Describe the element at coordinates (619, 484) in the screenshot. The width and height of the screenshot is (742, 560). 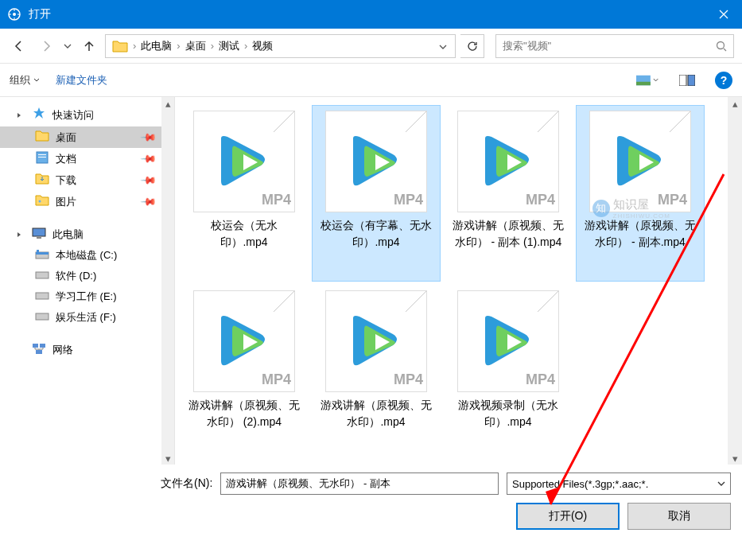
I see `file-type-filter: Supported Files(*.3gp;*.aac;*.` at that location.